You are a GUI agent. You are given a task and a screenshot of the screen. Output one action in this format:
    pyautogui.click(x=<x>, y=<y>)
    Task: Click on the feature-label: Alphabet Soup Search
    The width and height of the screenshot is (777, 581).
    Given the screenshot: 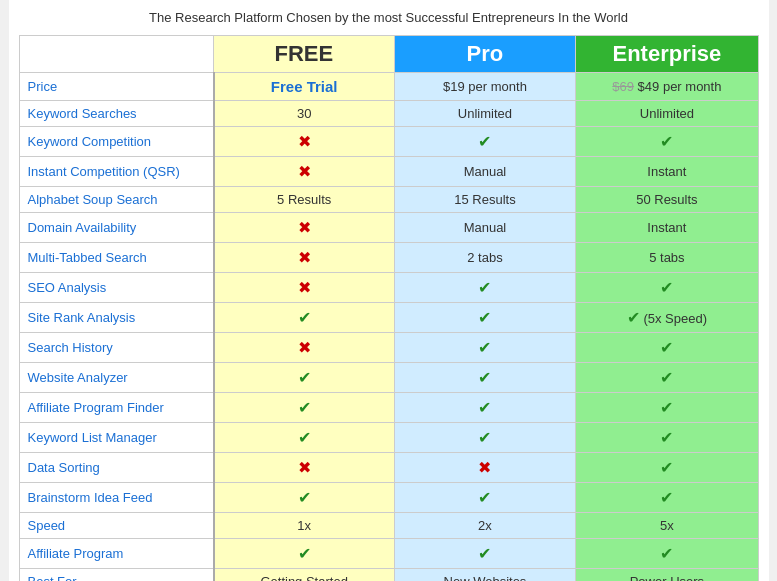 What is the action you would take?
    pyautogui.click(x=116, y=200)
    